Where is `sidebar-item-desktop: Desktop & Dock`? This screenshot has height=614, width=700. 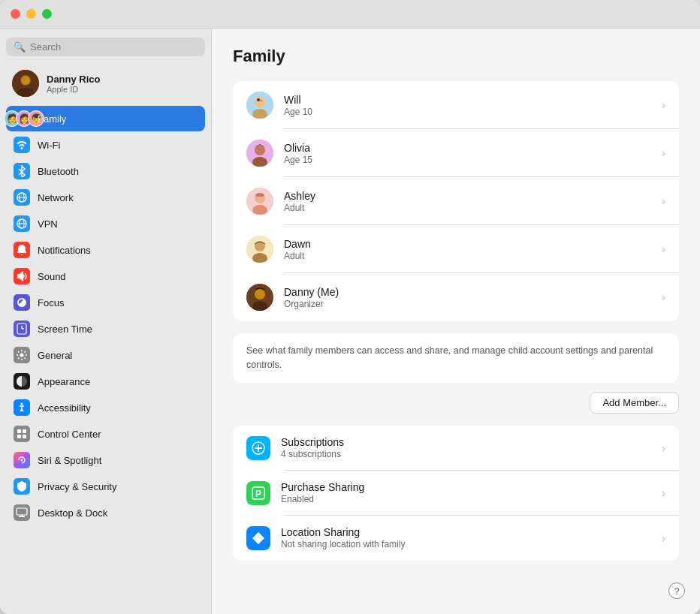
sidebar-item-desktop: Desktop & Dock is located at coordinates (105, 513).